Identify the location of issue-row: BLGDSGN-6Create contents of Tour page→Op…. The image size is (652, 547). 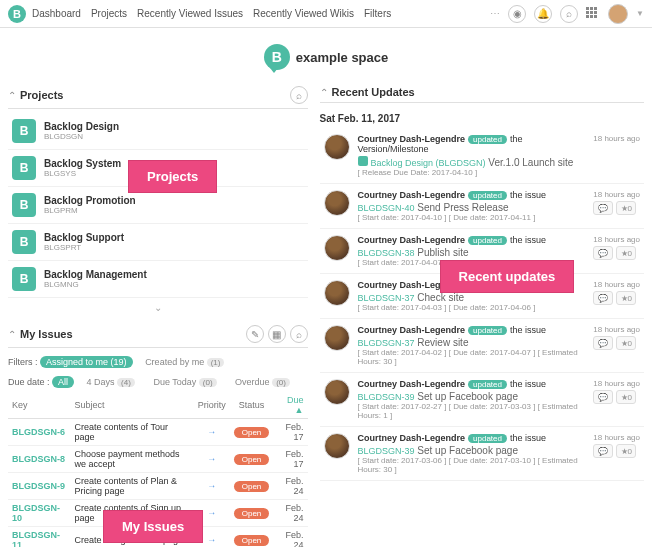
(158, 432).